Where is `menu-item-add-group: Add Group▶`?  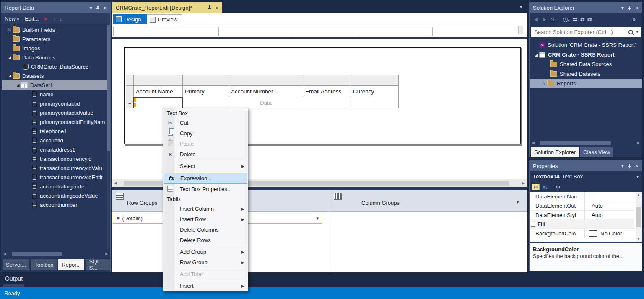 menu-item-add-group: Add Group▶ is located at coordinates (205, 252).